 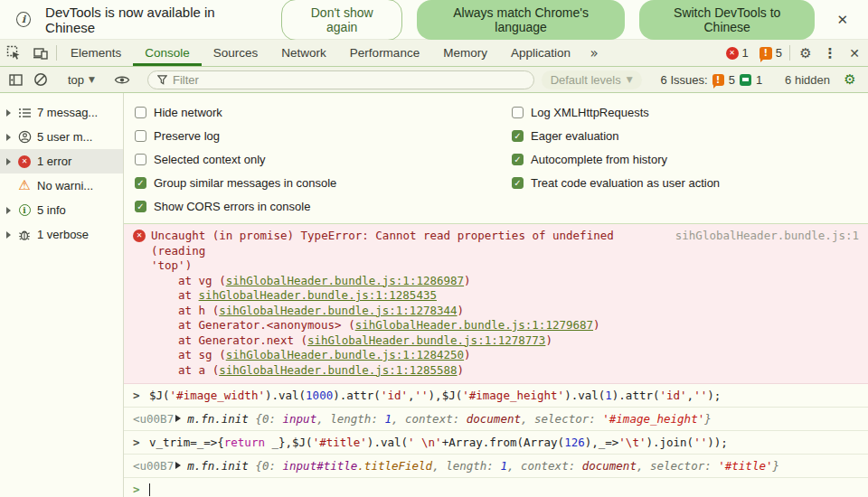 What do you see at coordinates (304, 52) in the screenshot?
I see `tab-network: Network` at bounding box center [304, 52].